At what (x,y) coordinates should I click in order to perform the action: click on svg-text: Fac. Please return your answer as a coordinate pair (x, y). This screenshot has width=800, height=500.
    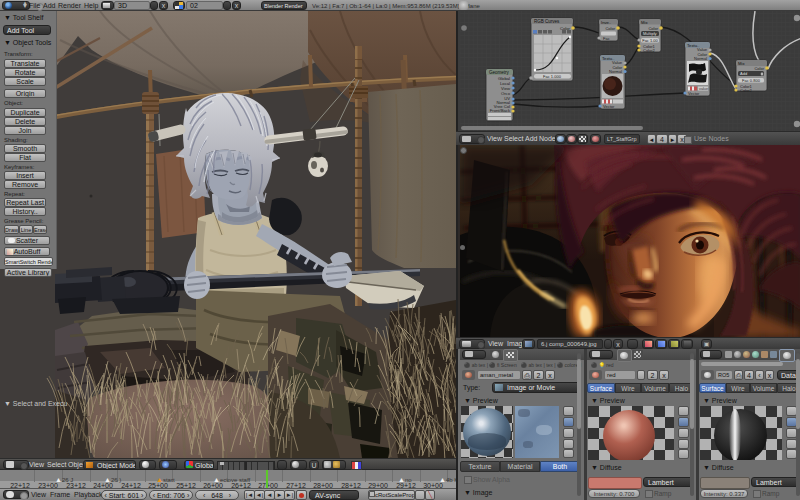
    Looking at the image, I should click on (606, 38).